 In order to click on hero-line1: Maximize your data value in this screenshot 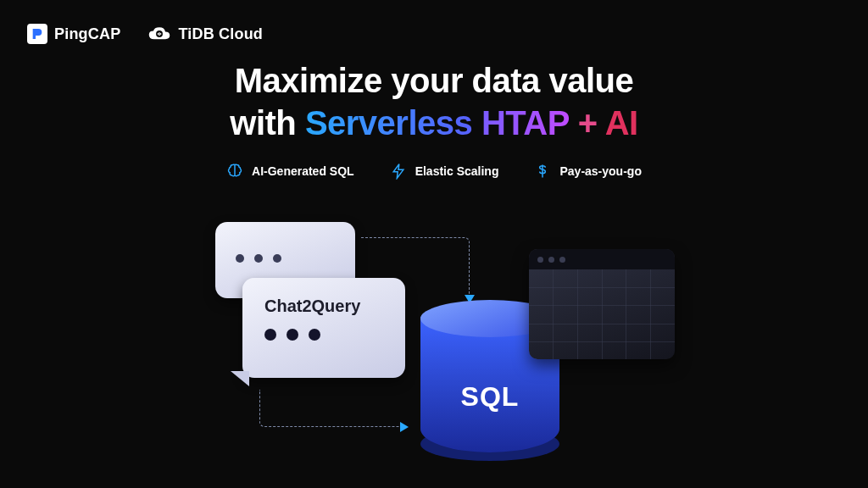, I will do `click(434, 80)`.